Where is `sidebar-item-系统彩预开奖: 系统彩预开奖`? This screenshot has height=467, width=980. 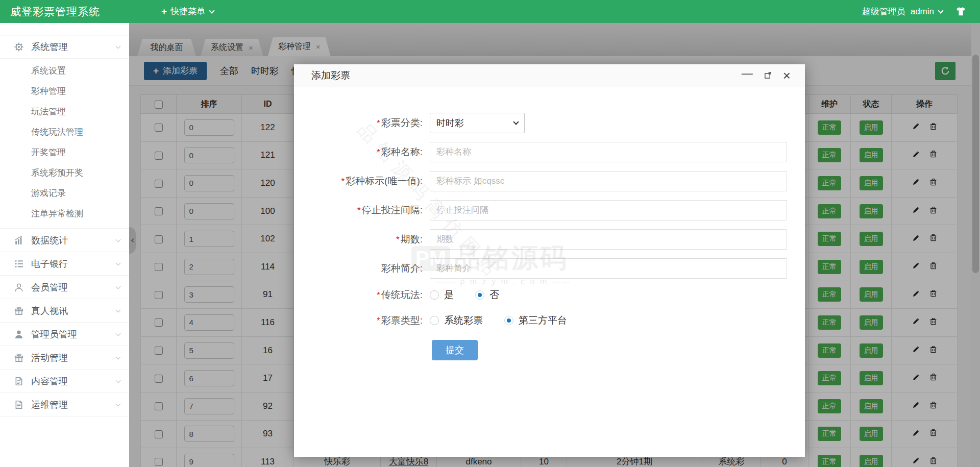 sidebar-item-系统彩预开奖: 系统彩预开奖 is located at coordinates (64, 173).